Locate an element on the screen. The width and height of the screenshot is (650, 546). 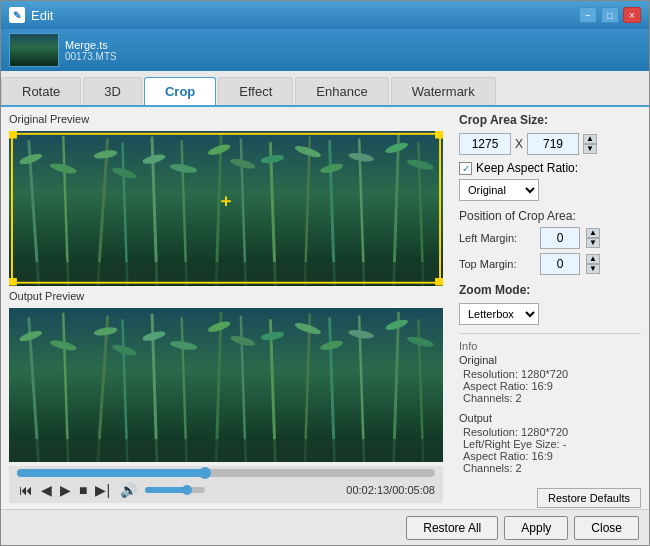
output-aspect: Aspect Ratio: 16:9 is located at coordinates (550, 456).